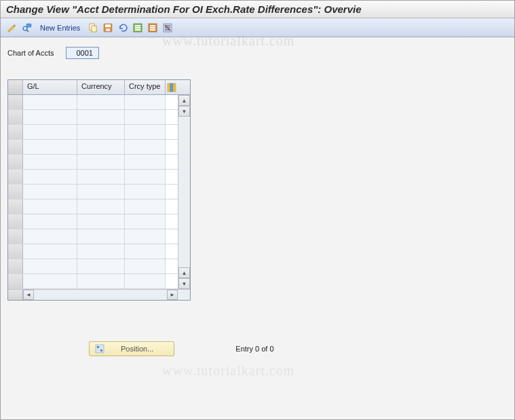 The width and height of the screenshot is (515, 420). I want to click on scroll-up-icon: ▲, so click(185, 100).